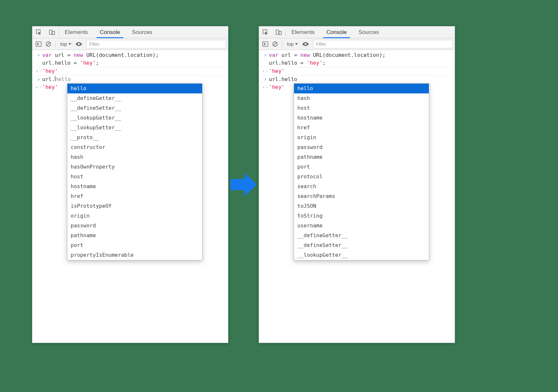  What do you see at coordinates (321, 44) in the screenshot?
I see `filter-placeholder: Filter` at bounding box center [321, 44].